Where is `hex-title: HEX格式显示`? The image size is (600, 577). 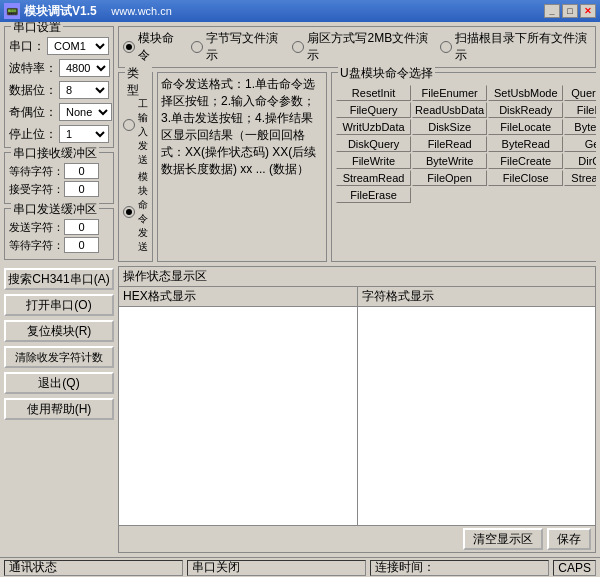 hex-title: HEX格式显示 is located at coordinates (160, 296).